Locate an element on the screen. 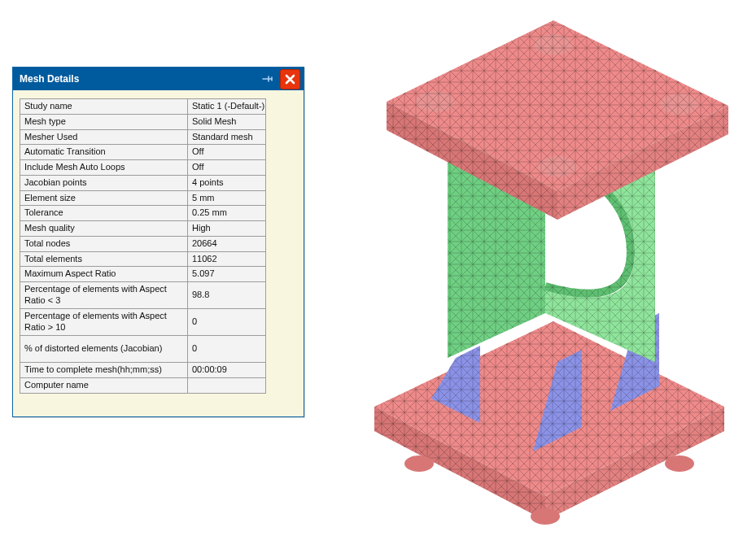 Image resolution: width=756 pixels, height=536 pixels. property-value: 0.25 mm is located at coordinates (227, 213).